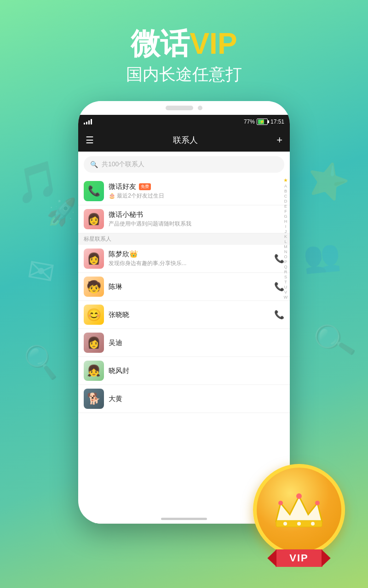  What do you see at coordinates (286, 247) in the screenshot?
I see `alpha-m: M` at bounding box center [286, 247].